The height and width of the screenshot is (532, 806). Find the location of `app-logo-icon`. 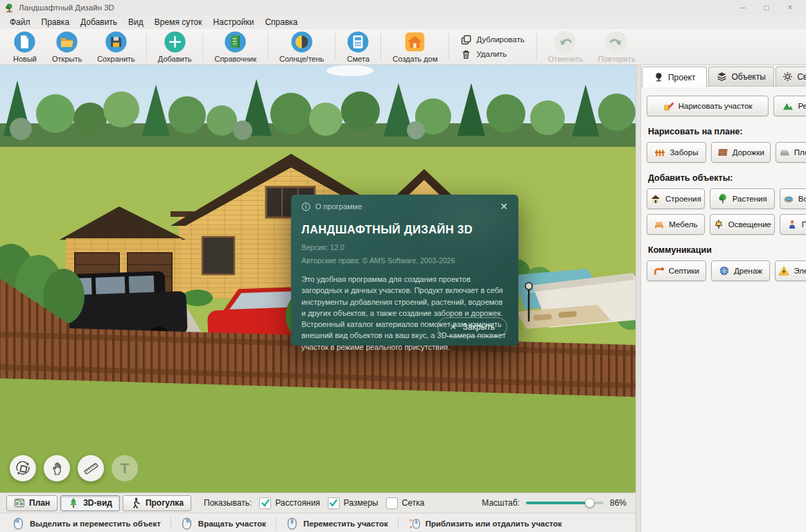

app-logo-icon is located at coordinates (10, 8).